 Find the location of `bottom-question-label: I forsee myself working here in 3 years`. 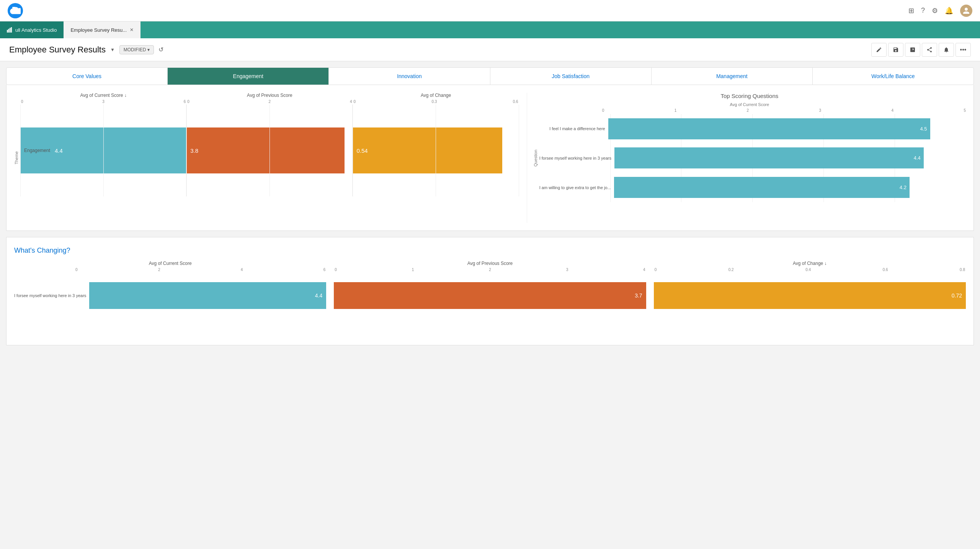

bottom-question-label: I forsee myself working here in 3 years is located at coordinates (52, 296).